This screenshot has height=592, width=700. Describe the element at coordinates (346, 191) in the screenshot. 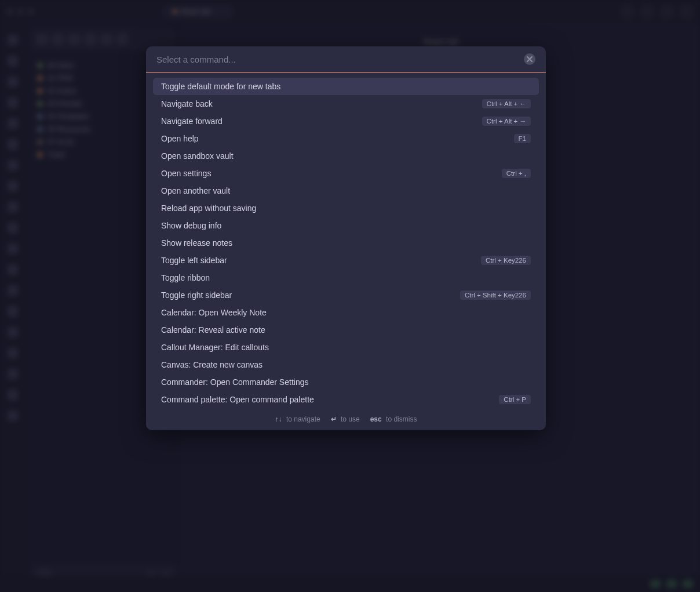

I see `command-item: Open another vault` at that location.